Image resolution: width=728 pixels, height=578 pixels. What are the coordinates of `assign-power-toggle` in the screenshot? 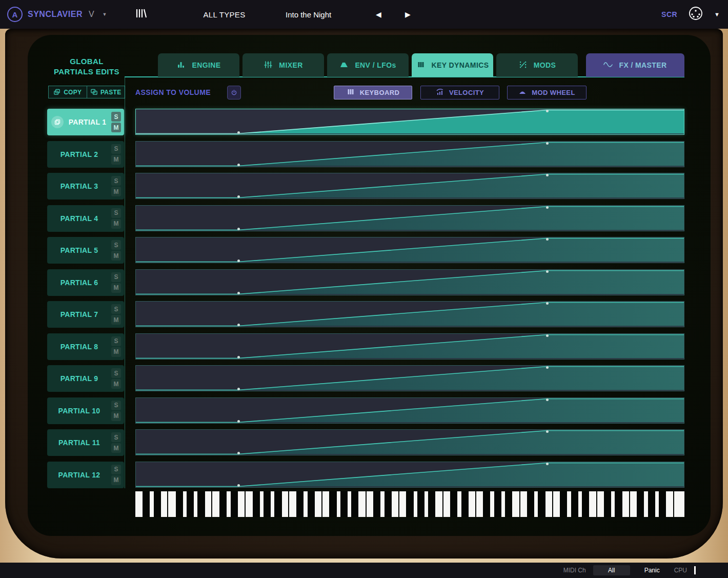 It's located at (234, 92).